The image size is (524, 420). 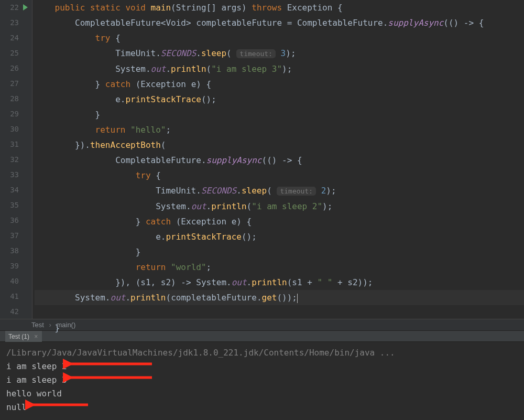 What do you see at coordinates (265, 367) in the screenshot?
I see `console-output-line: i am sleep 2` at bounding box center [265, 367].